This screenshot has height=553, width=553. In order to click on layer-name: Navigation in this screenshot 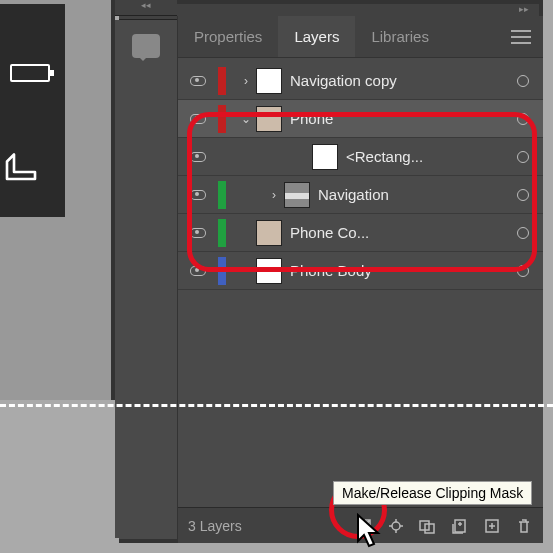, I will do `click(414, 194)`.